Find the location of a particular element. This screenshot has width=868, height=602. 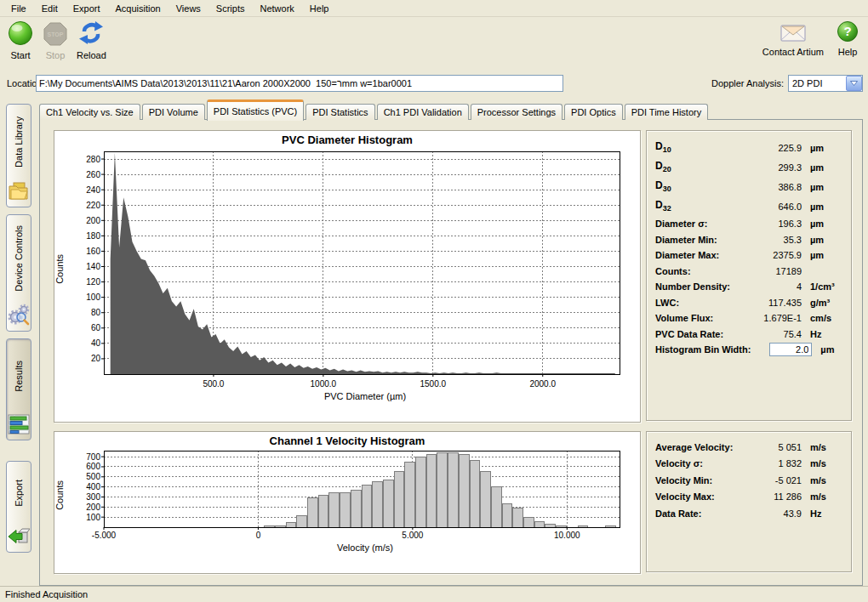

contact-artium-button: Contact Artium is located at coordinates (793, 39).